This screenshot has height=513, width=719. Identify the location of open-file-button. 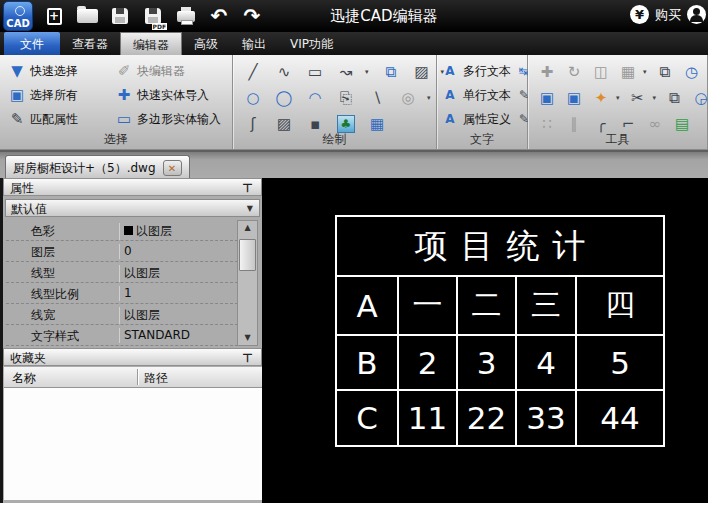
(87, 16).